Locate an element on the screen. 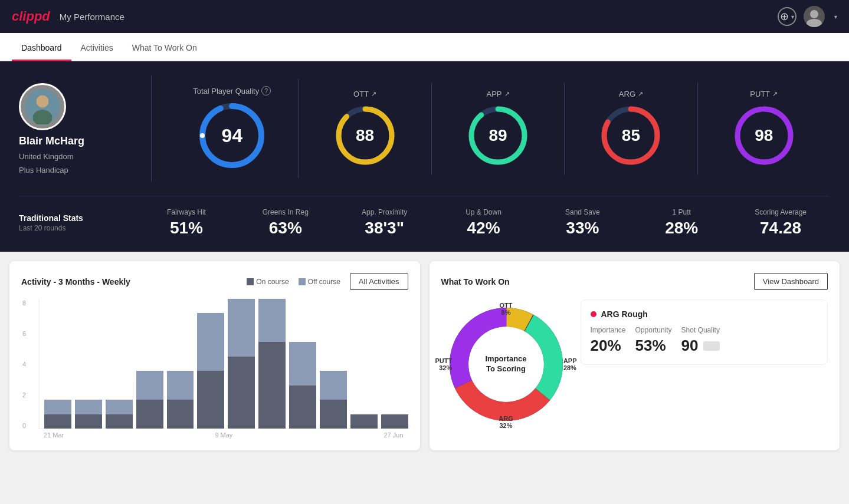 The width and height of the screenshot is (849, 504). nav-tabs: Dashboard Activities What To Work On is located at coordinates (425, 47).